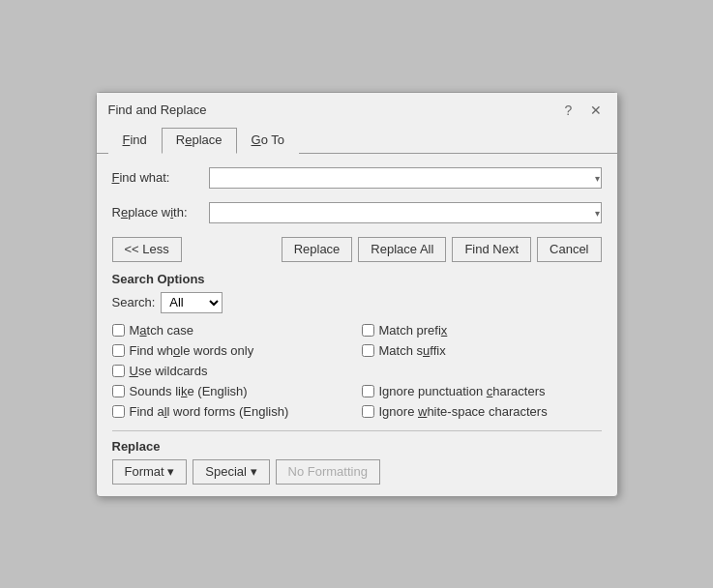 The image size is (713, 588). Describe the element at coordinates (328, 472) in the screenshot. I see `no-formatting-button: No Formatting` at that location.